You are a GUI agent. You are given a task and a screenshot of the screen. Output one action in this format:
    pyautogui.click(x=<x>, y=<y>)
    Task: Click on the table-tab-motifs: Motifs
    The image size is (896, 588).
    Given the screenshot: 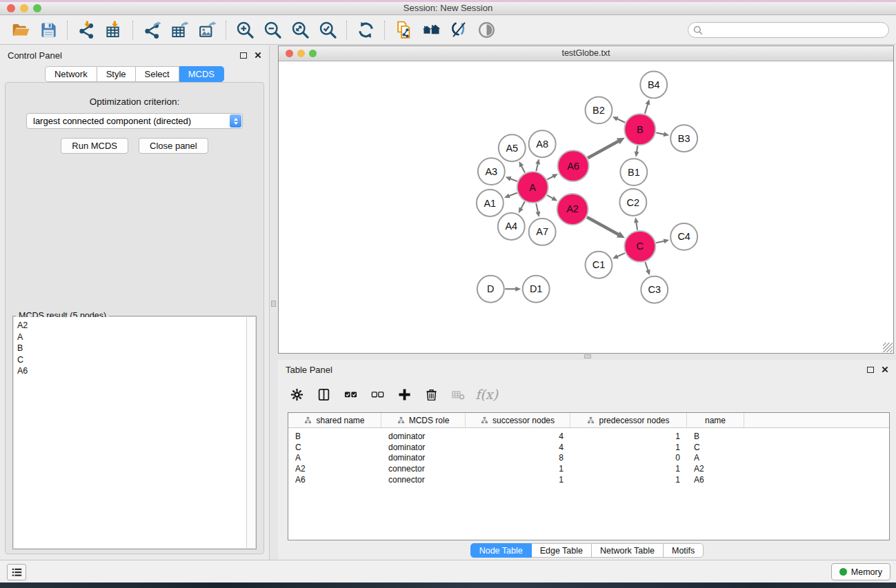 What is the action you would take?
    pyautogui.click(x=684, y=550)
    